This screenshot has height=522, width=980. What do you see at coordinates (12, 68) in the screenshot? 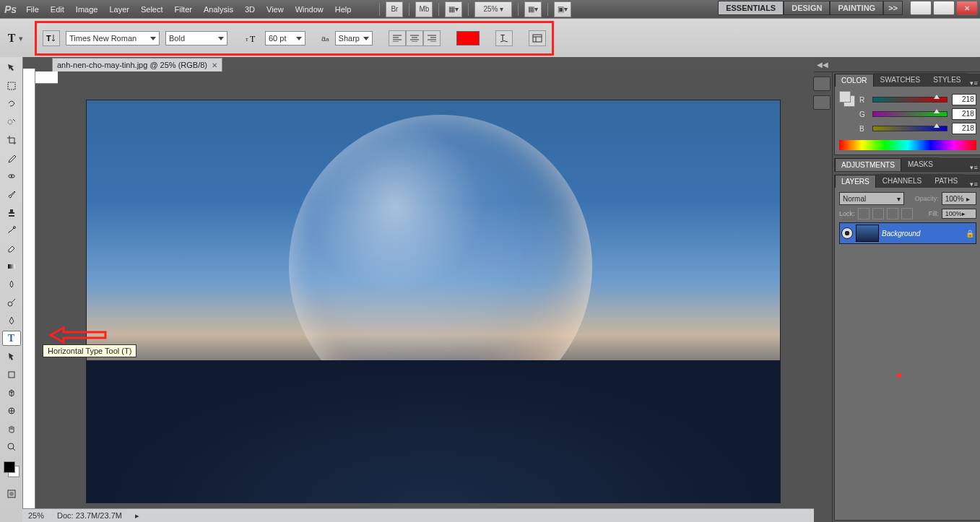
I see `move-tool` at bounding box center [12, 68].